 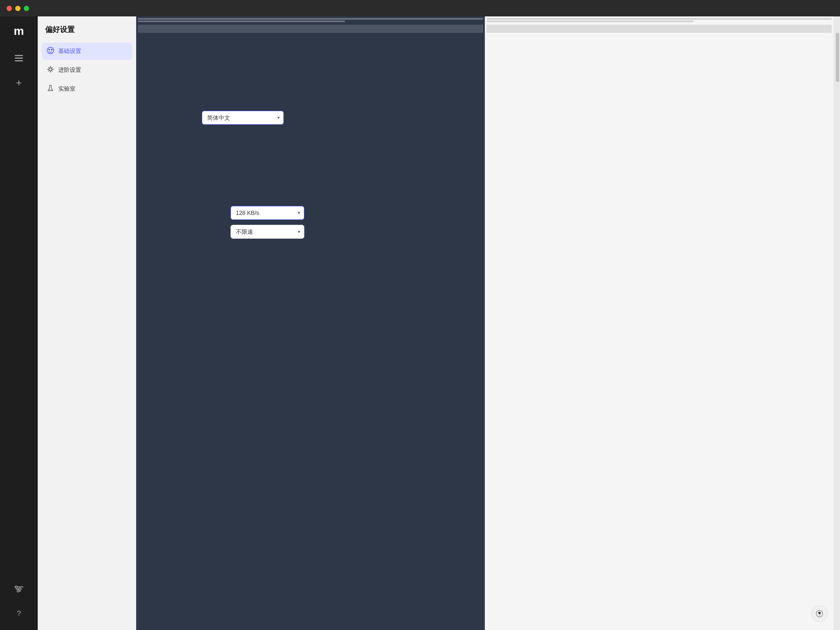 I want to click on upload-speed-select: 128 KB/s 不限速 64 KB/s 256 KB/s 512 KB/s 1…, so click(x=267, y=213).